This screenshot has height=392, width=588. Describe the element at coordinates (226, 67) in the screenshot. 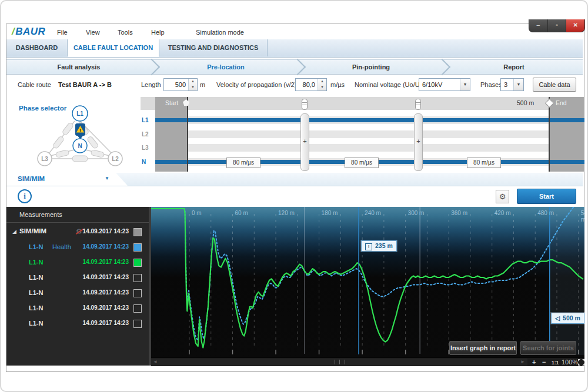

I see `step-pre-location: Pre-location` at that location.